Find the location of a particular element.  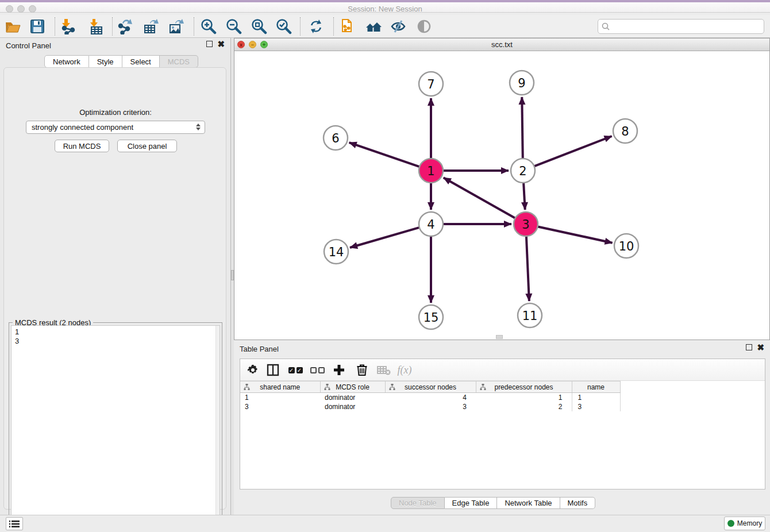

cell-successor-nodes: 4 is located at coordinates (430, 398).